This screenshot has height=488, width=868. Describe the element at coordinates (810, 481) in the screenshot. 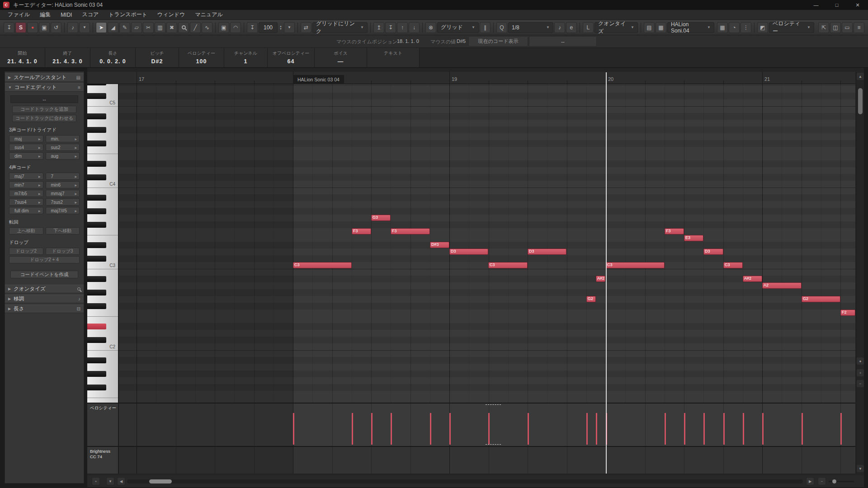

I see `scroll-right-button: ▶` at that location.